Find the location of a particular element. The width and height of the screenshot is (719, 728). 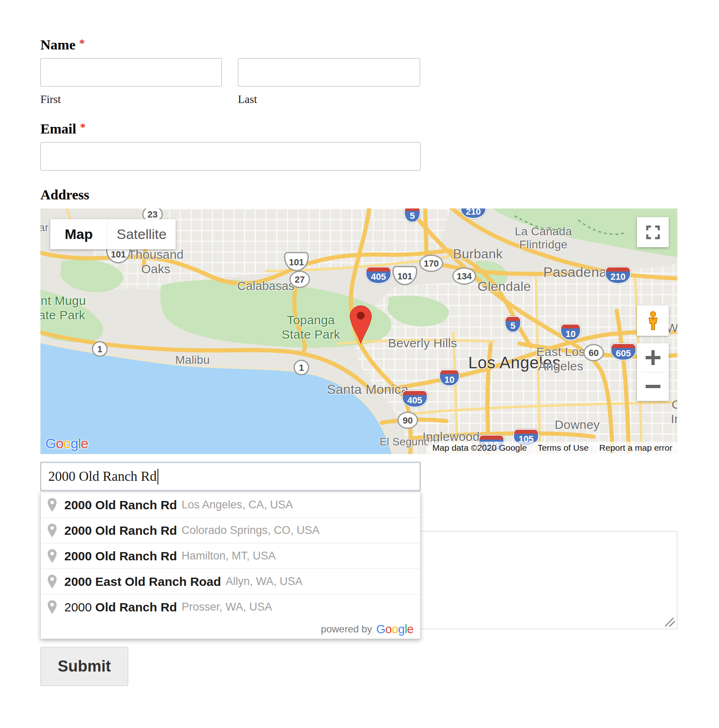

suggestion-item: 2000 Old Ranch RdColorado Springs, CO, U… is located at coordinates (230, 530).